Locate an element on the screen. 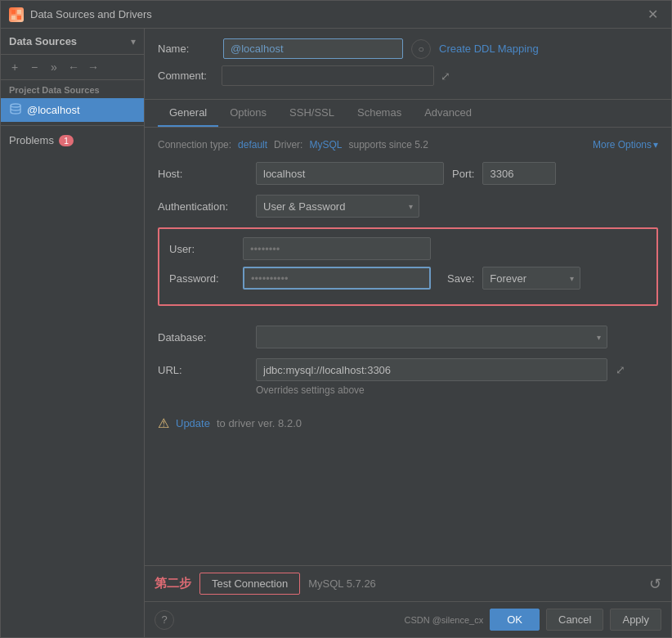  expand-icon: ⤢ is located at coordinates (446, 76).